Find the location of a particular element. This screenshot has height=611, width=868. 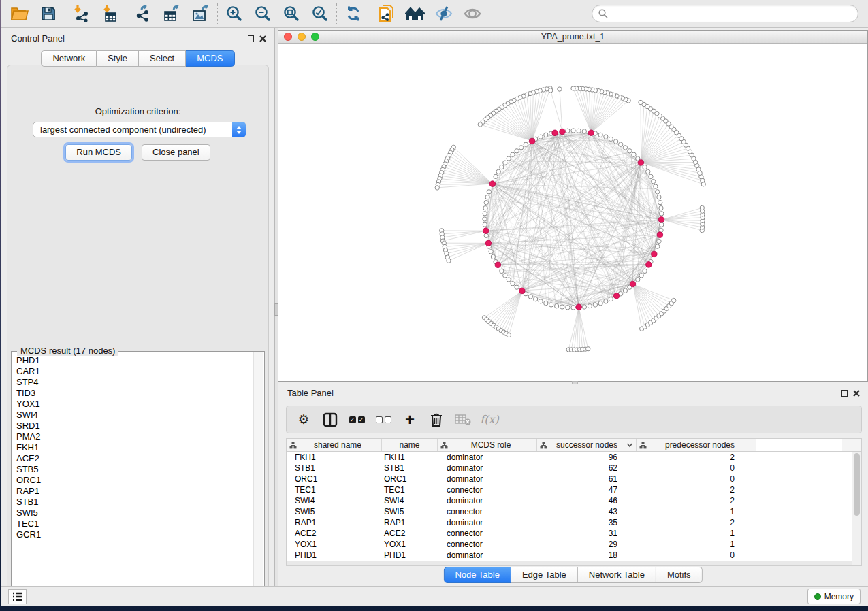

export-image-icon is located at coordinates (201, 14).